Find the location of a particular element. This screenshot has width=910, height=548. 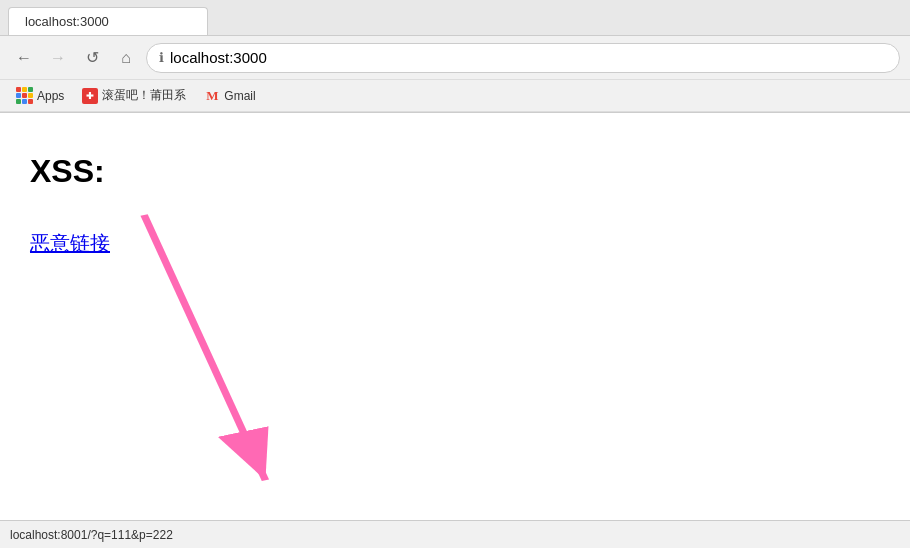

bookmark-apps: Apps is located at coordinates (40, 96).